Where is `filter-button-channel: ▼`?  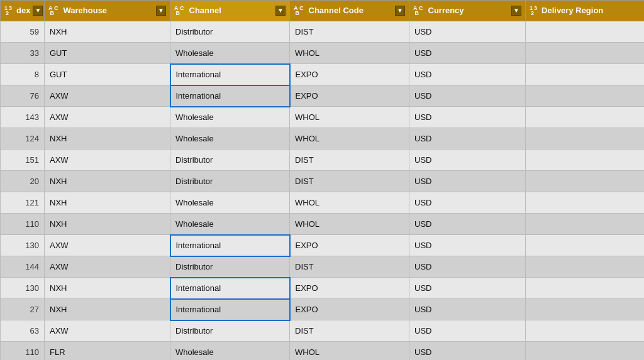 filter-button-channel: ▼ is located at coordinates (280, 11).